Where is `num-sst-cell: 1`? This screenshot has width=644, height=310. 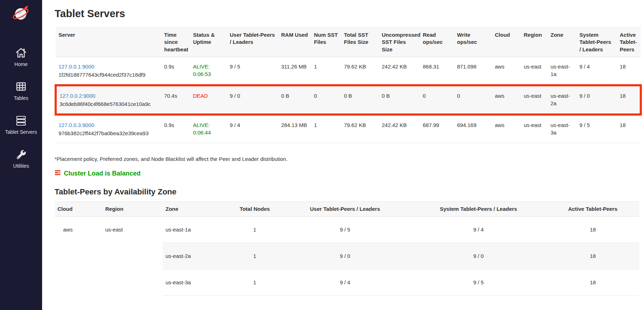 num-sst-cell: 1 is located at coordinates (326, 71).